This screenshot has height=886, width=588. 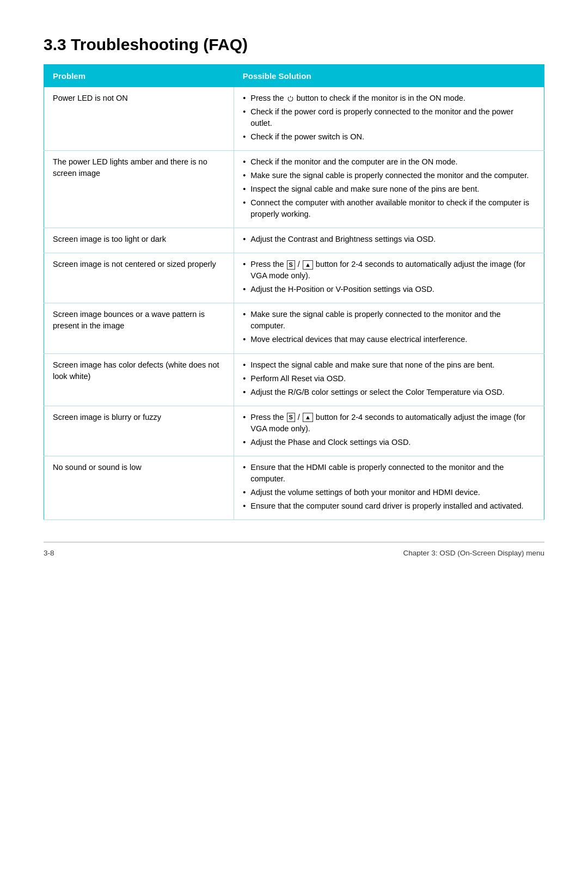 What do you see at coordinates (389, 241) in the screenshot?
I see `solution-cell: Adjust the Contrast and Brightness setti…` at bounding box center [389, 241].